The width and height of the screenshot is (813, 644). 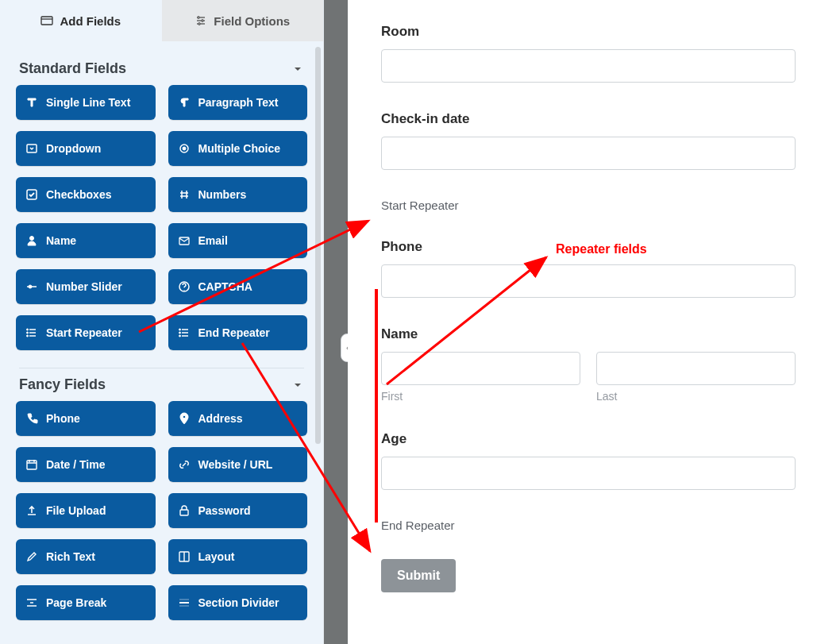 I want to click on paragraph-icon, so click(x=184, y=102).